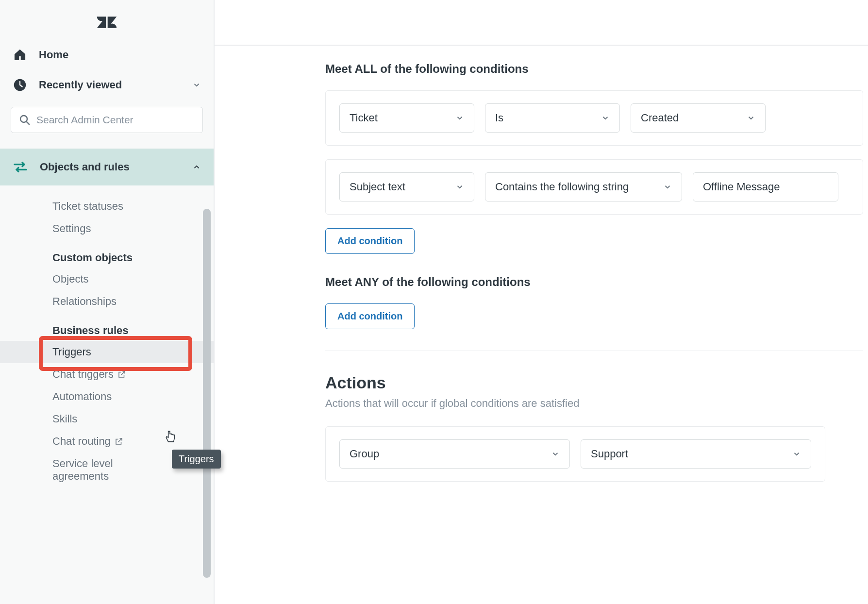  What do you see at coordinates (698, 118) in the screenshot?
I see `condition-value-select: Created` at bounding box center [698, 118].